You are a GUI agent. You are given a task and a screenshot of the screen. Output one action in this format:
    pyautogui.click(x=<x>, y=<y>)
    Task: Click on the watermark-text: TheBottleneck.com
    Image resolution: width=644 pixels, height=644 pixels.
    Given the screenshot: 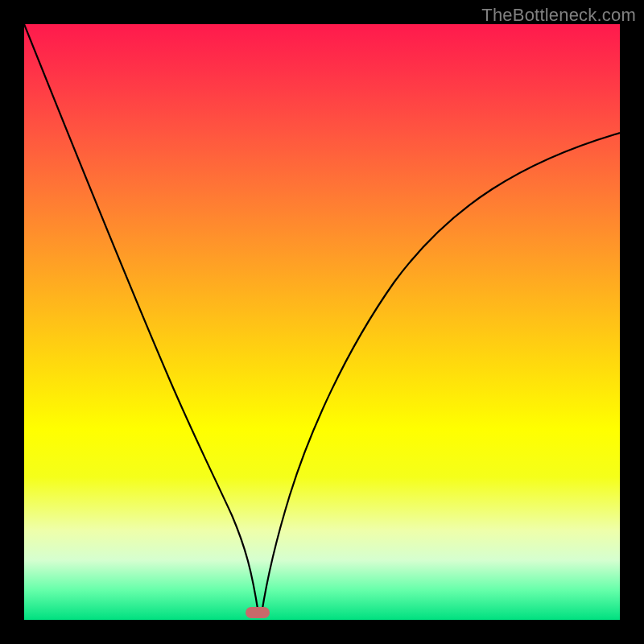 What is the action you would take?
    pyautogui.click(x=559, y=15)
    